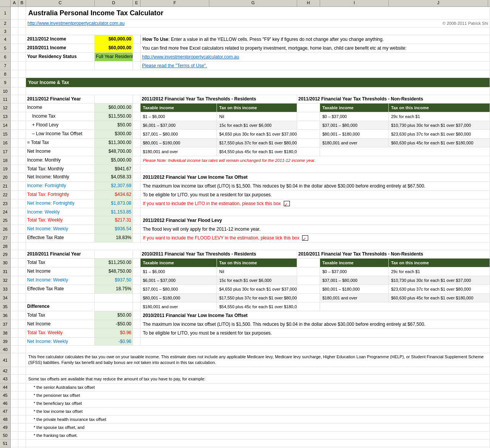 Image resolution: width=490 pixels, height=448 pixels. I want to click on lito-2010-line2: To be eligible for LITO, you must be a r…, so click(315, 333).